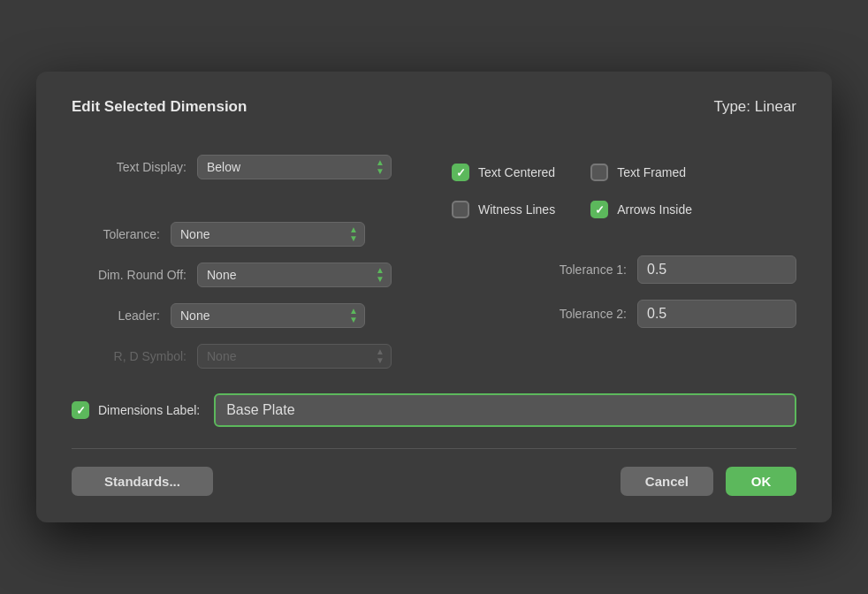 This screenshot has width=868, height=594. I want to click on rd-symbol-select: None R D, so click(294, 356).